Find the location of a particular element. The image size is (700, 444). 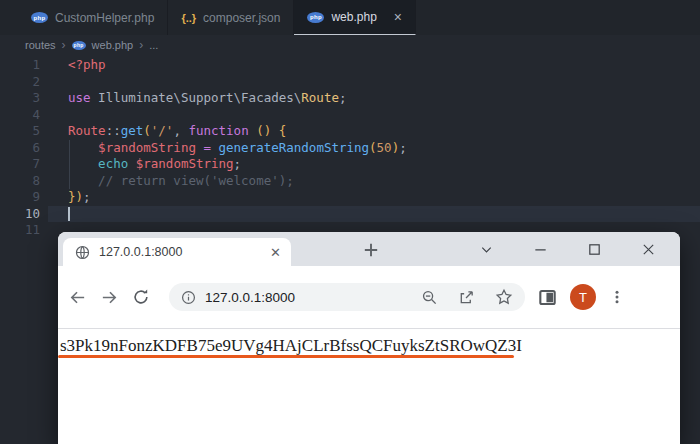

code-line: 6 $randomString = generateRandomString(5… is located at coordinates (350, 148).